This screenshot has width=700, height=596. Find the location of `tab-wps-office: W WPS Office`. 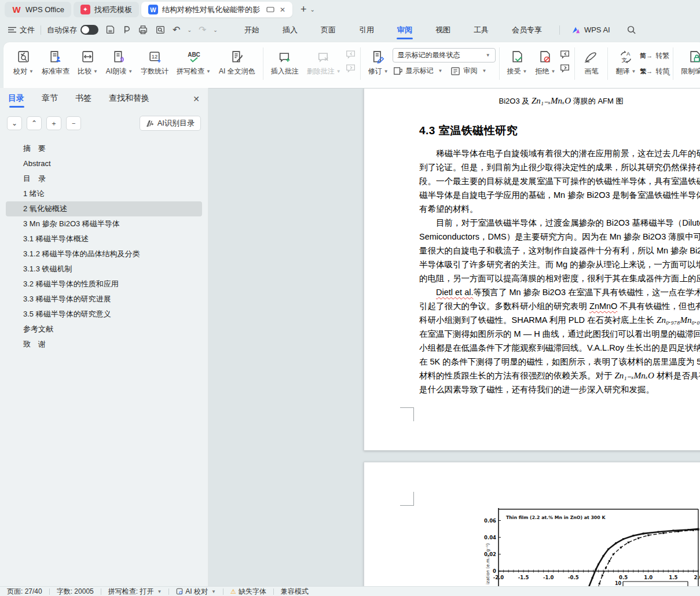

tab-wps-office: W WPS Office is located at coordinates (38, 9).